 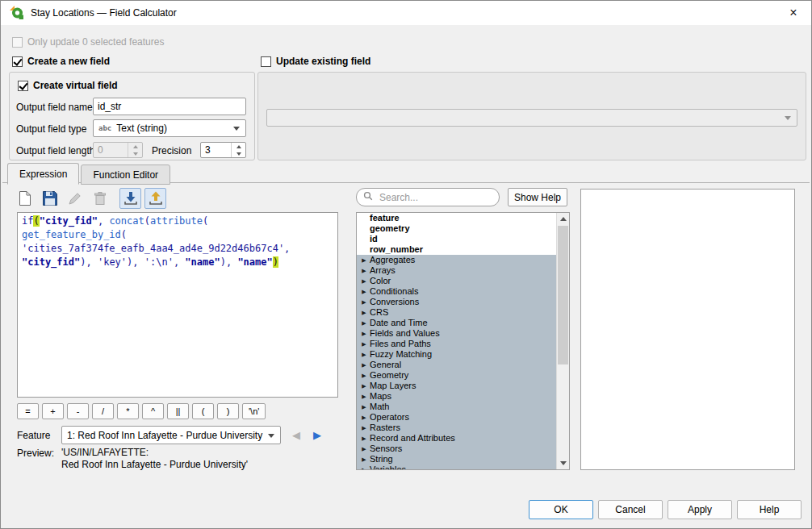 I want to click on function-group-label: Operators, so click(x=389, y=418).